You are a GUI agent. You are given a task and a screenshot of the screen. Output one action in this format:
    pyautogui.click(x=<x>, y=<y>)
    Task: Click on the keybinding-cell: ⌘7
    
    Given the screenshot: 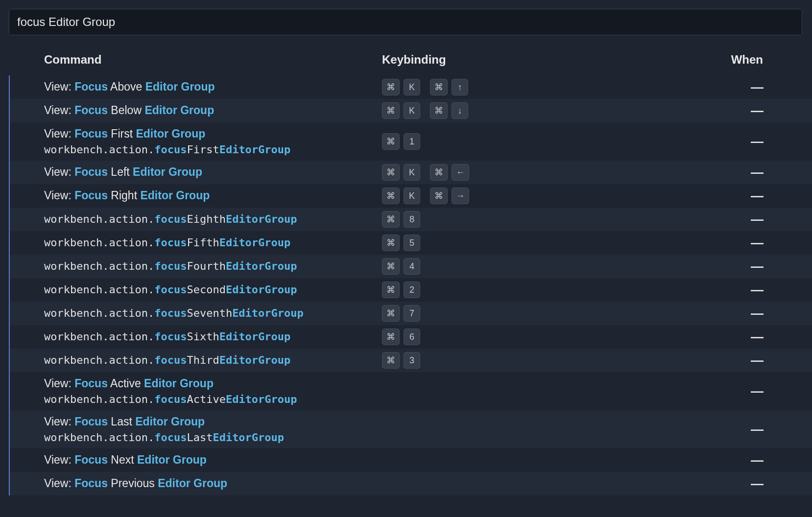 What is the action you would take?
    pyautogui.click(x=494, y=313)
    